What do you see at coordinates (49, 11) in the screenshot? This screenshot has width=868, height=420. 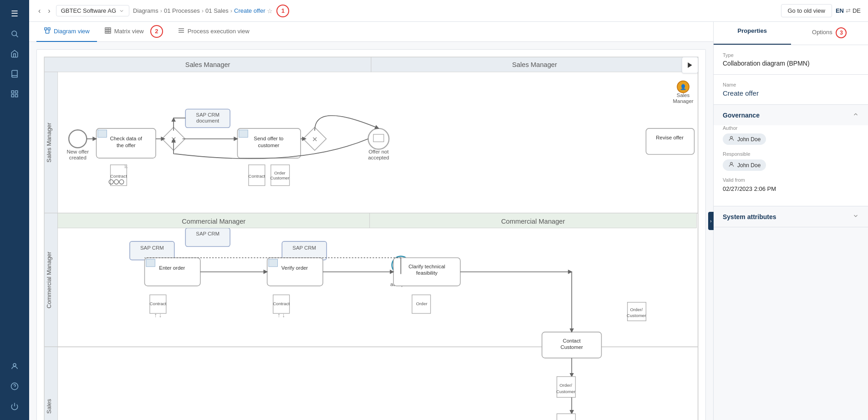 I see `forward-button: ›` at bounding box center [49, 11].